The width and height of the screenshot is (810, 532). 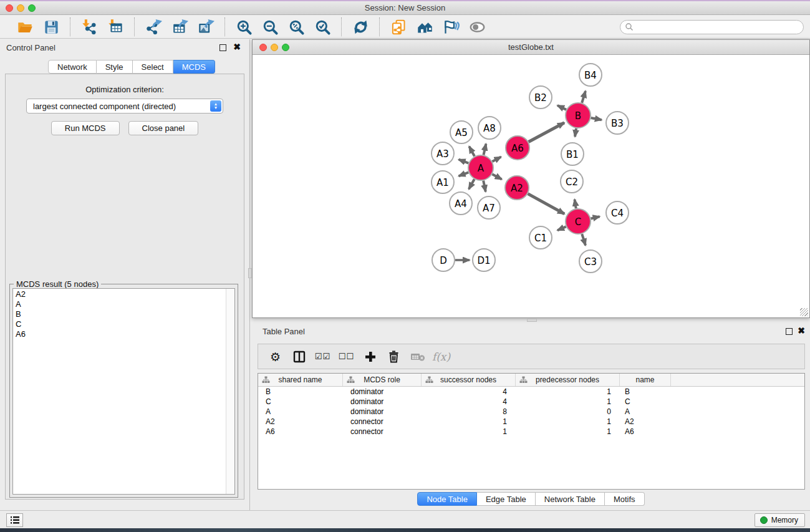 I want to click on import-network-button, so click(x=89, y=27).